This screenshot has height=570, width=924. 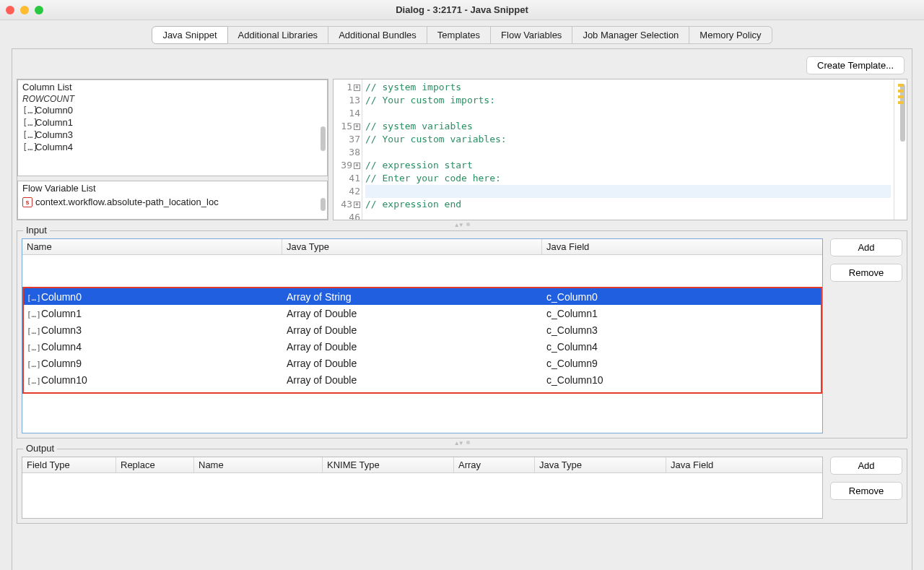 What do you see at coordinates (628, 100) in the screenshot?
I see `code-line: // Your custom imports:` at bounding box center [628, 100].